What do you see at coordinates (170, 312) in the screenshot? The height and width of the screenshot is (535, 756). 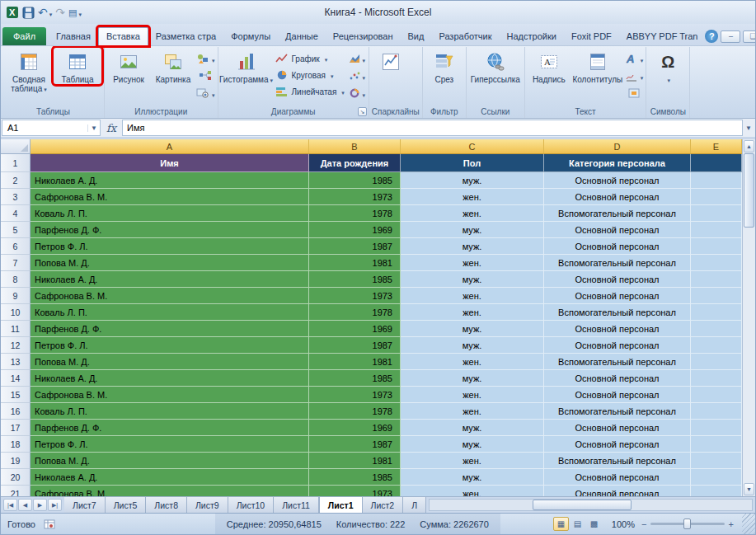 I see `cell-A10: Коваль Л. П.` at bounding box center [170, 312].